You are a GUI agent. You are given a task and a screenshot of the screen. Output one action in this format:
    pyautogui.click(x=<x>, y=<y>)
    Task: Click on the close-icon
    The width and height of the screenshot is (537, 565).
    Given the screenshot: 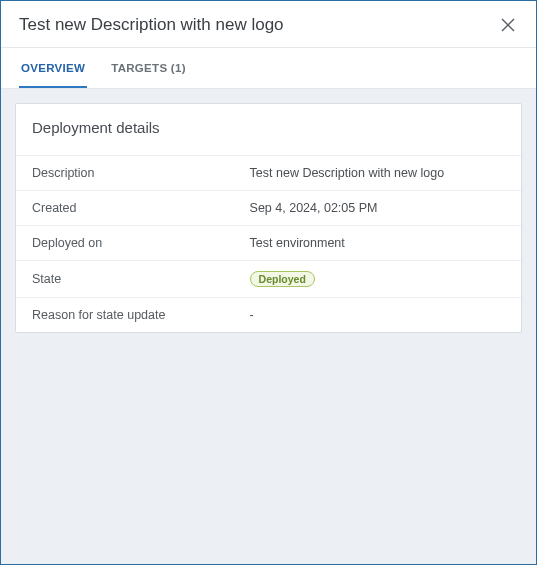 What is the action you would take?
    pyautogui.click(x=508, y=25)
    